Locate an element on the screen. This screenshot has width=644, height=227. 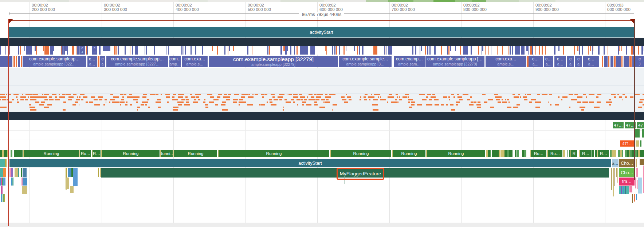
cpu-running-track: RunningRu…R…RunningRunni…RunningRunningR… is located at coordinates (322, 154).